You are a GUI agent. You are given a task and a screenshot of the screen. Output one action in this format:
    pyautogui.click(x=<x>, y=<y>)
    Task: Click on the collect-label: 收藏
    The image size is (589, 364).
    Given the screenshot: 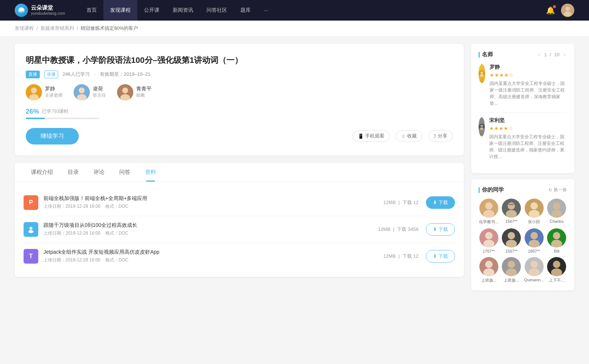 What is the action you would take?
    pyautogui.click(x=412, y=136)
    